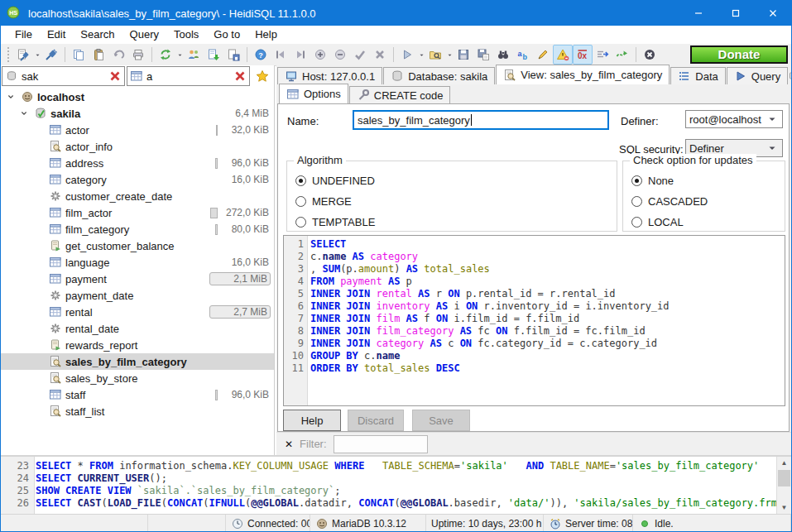 The height and width of the screenshot is (532, 792). What do you see at coordinates (773, 13) in the screenshot?
I see `close-button` at bounding box center [773, 13].